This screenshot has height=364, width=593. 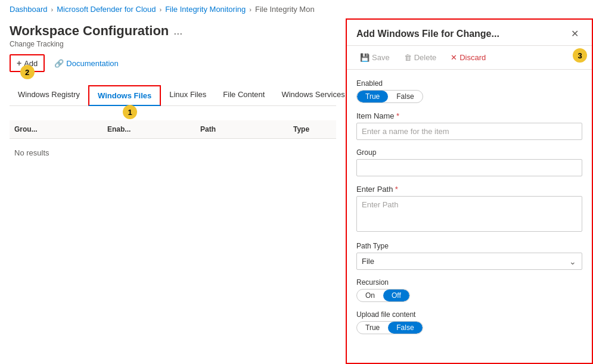 What do you see at coordinates (205, 10) in the screenshot?
I see `breadcrumb-fim: File Integrity Monitoring` at bounding box center [205, 10].